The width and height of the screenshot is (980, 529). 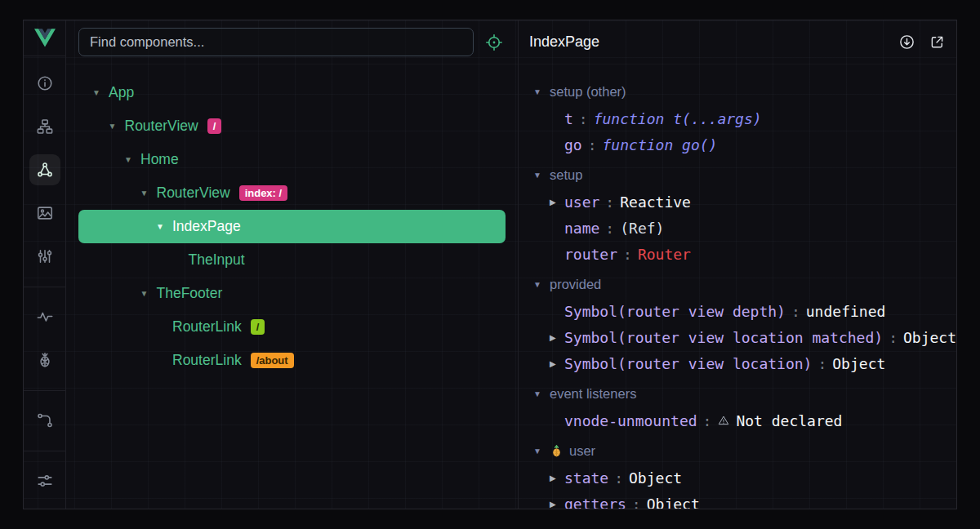 What do you see at coordinates (45, 83) in the screenshot?
I see `info-icon` at bounding box center [45, 83].